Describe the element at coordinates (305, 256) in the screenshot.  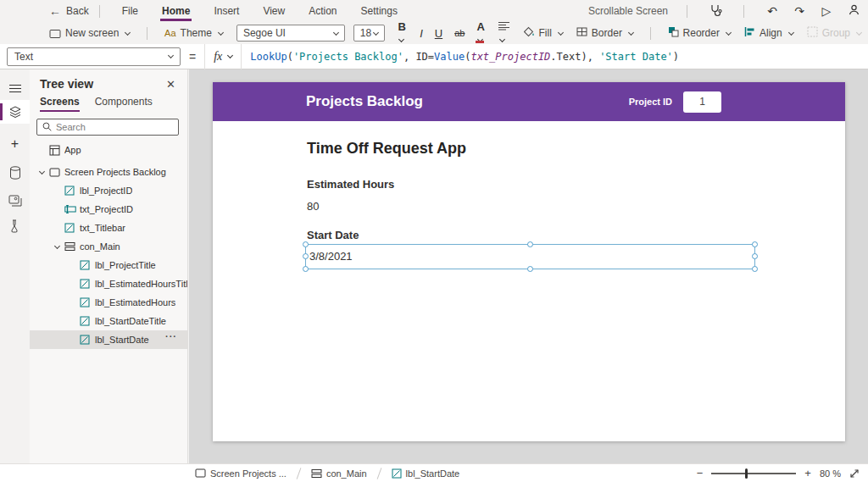
I see `resize-handle-w` at that location.